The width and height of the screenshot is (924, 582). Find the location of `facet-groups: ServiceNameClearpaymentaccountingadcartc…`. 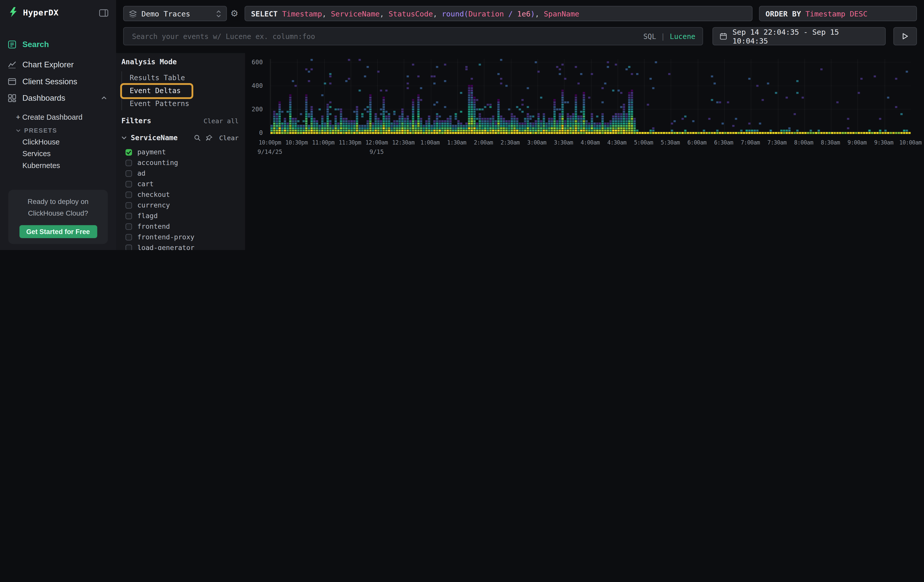

facet-groups: ServiceNameClearpaymentaccountingadcartc… is located at coordinates (180, 191).